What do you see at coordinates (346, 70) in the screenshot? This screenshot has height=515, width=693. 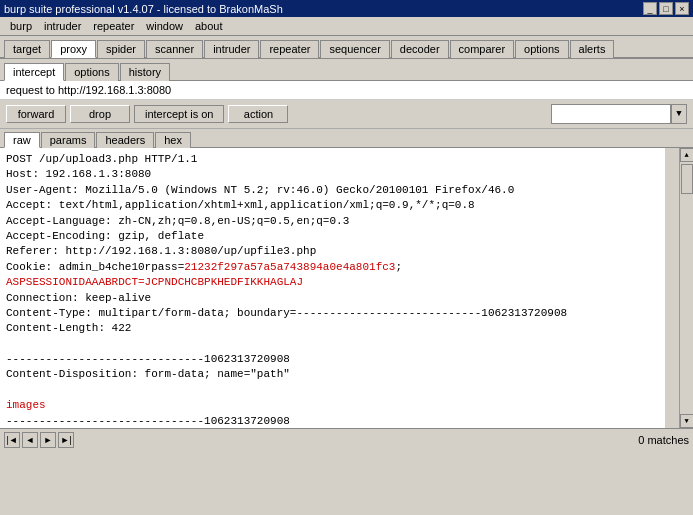 I see `sub-tabs: intercept options history` at bounding box center [346, 70].